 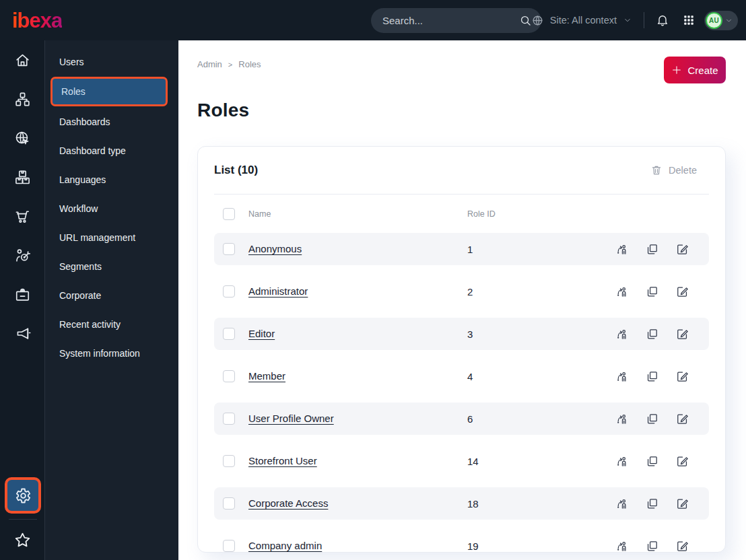 What do you see at coordinates (23, 178) in the screenshot?
I see `product-catalog-icon` at bounding box center [23, 178].